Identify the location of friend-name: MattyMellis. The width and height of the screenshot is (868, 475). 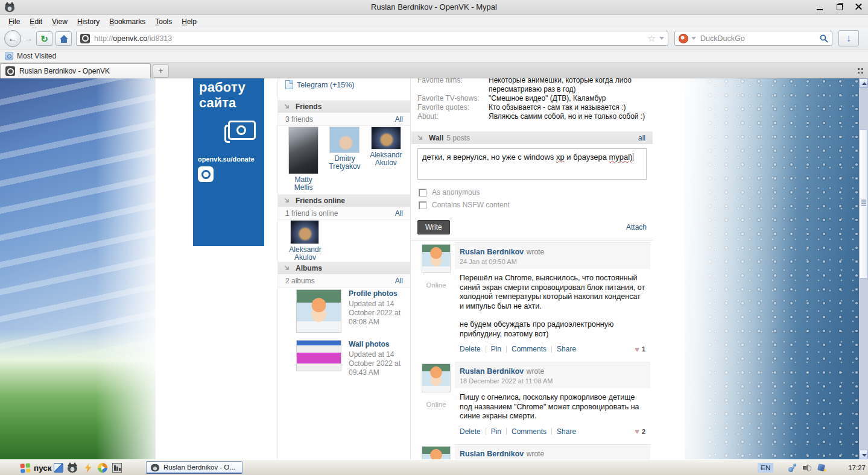
(303, 184).